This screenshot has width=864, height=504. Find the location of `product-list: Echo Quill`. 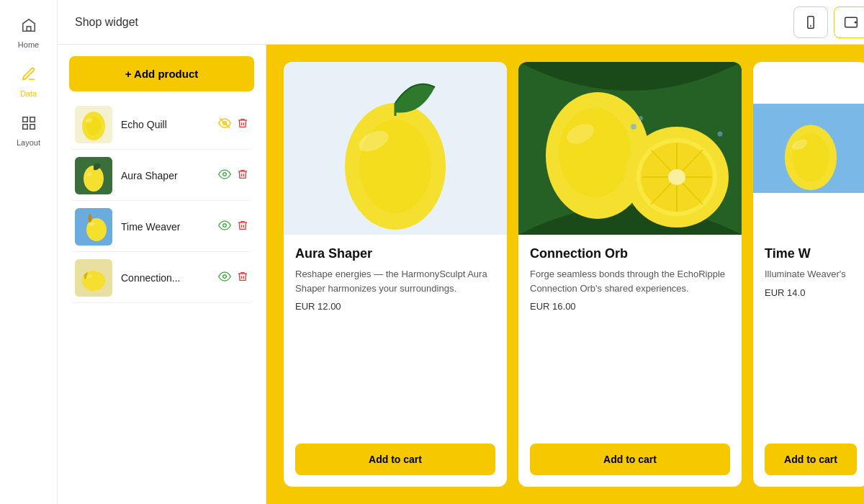

product-list: Echo Quill is located at coordinates (161, 202).